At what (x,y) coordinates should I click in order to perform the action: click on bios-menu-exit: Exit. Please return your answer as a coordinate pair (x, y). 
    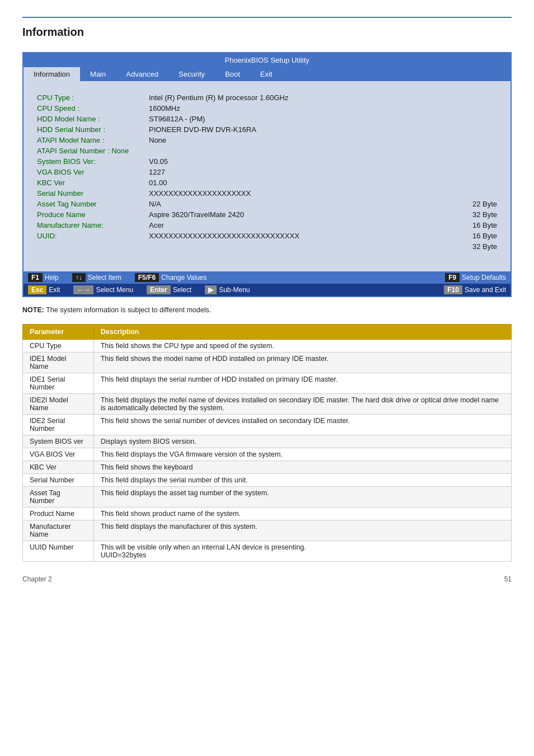
    Looking at the image, I should click on (266, 74).